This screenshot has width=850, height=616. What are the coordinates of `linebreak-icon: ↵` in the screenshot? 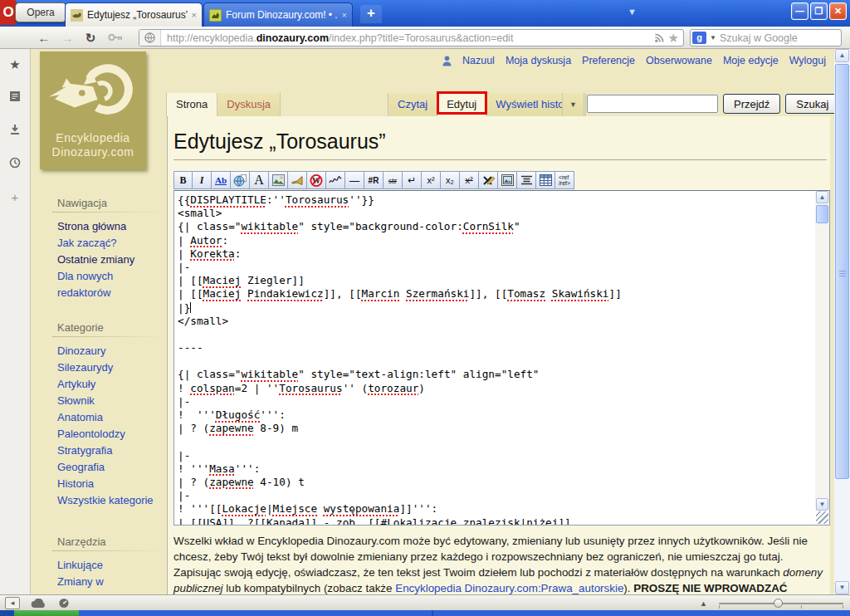 It's located at (412, 180).